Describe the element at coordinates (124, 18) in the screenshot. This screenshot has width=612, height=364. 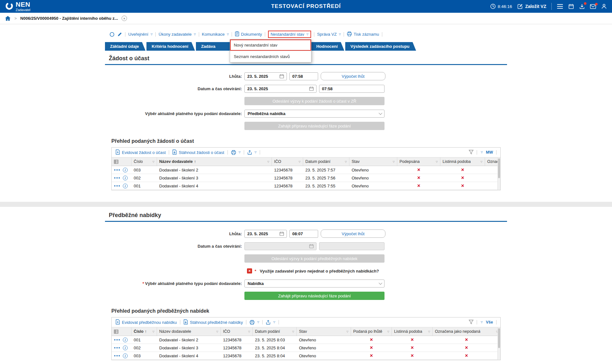
I see `close-tab-icon` at that location.